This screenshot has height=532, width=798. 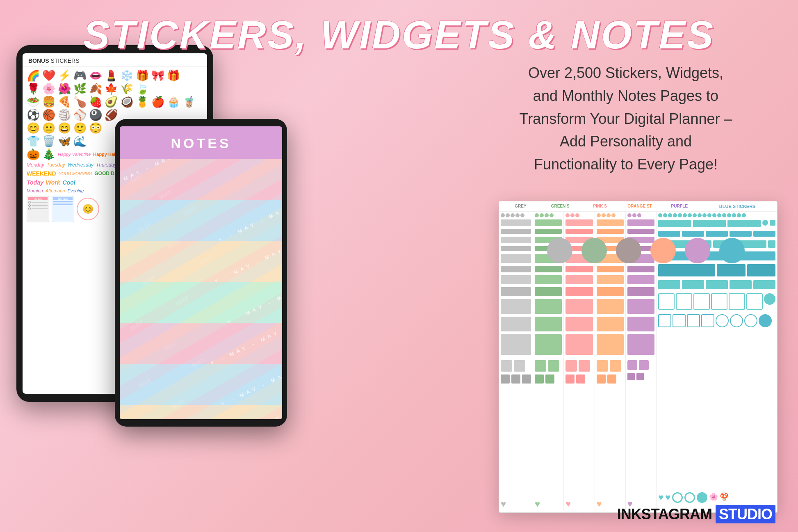 I want to click on dot-mauve, so click(x=629, y=251).